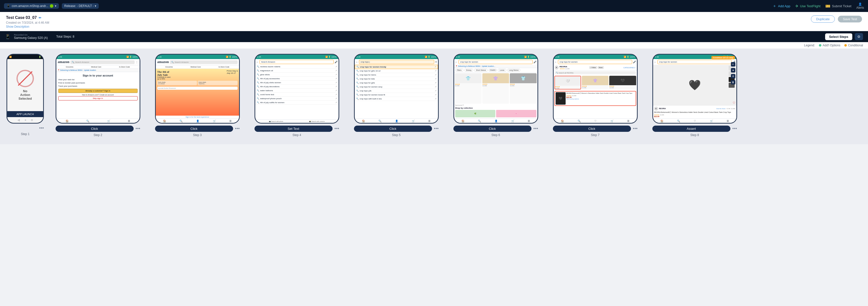 The width and height of the screenshot is (868, 306). Describe the element at coordinates (808, 6) in the screenshot. I see `use-testflight-button: ✈ Use TestFlight` at that location.